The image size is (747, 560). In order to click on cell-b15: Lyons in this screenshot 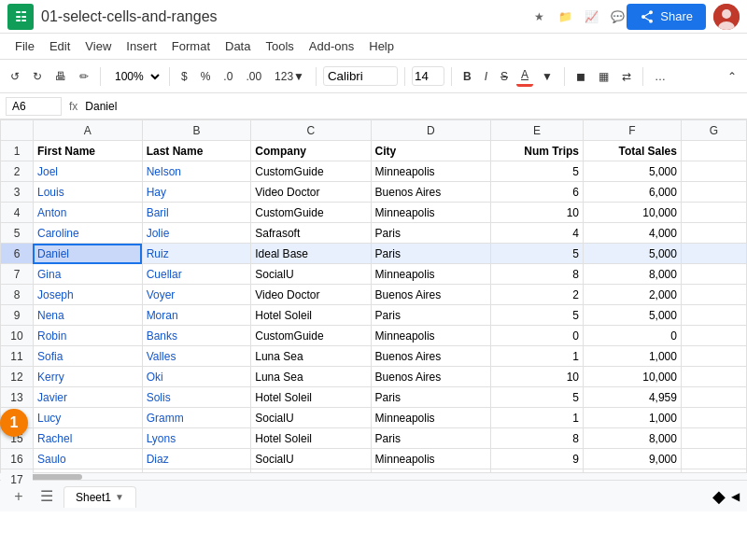, I will do `click(196, 439)`.